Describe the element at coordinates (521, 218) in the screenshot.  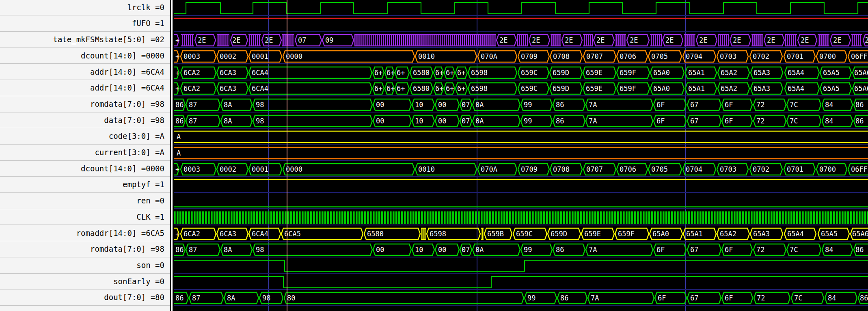
I see `wave-row-clk` at that location.